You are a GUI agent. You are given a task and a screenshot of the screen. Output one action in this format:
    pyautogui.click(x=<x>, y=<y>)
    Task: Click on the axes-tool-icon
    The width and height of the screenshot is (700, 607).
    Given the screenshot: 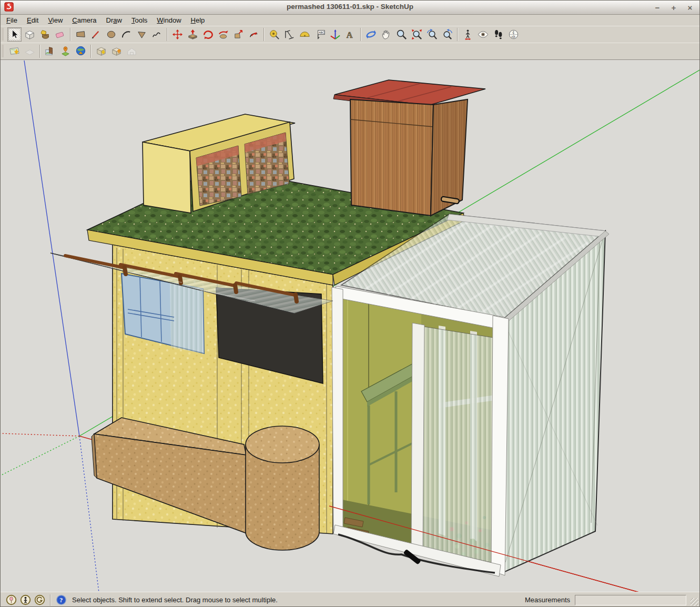 What is the action you would take?
    pyautogui.click(x=336, y=35)
    